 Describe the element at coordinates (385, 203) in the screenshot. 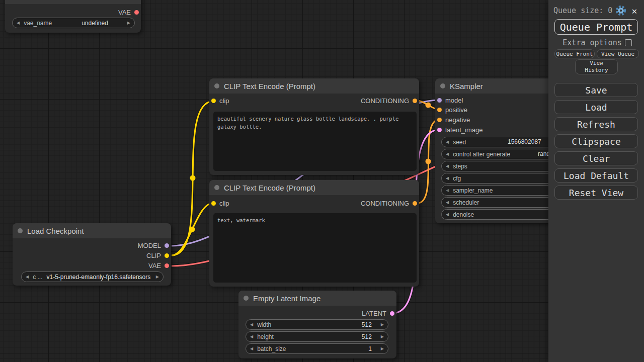

I see `slot-label: CONDITIONING` at that location.